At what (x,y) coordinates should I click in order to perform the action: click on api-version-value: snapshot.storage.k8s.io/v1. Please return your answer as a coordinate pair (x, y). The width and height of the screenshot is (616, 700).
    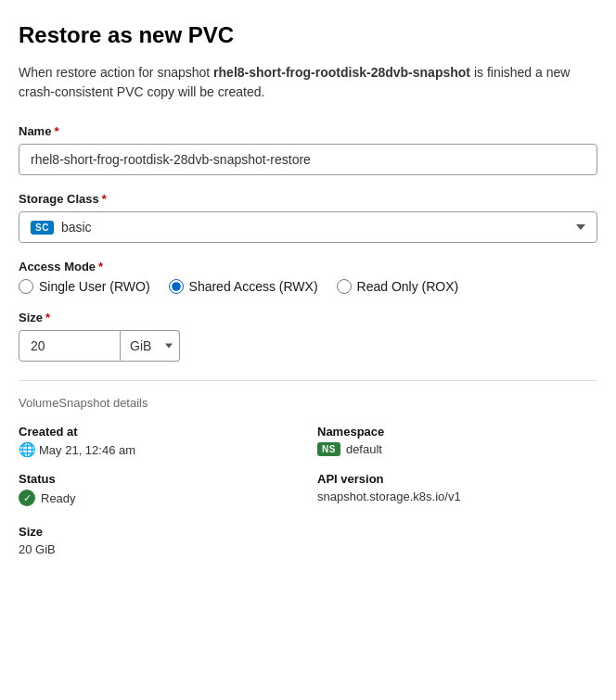
    Looking at the image, I should click on (390, 497).